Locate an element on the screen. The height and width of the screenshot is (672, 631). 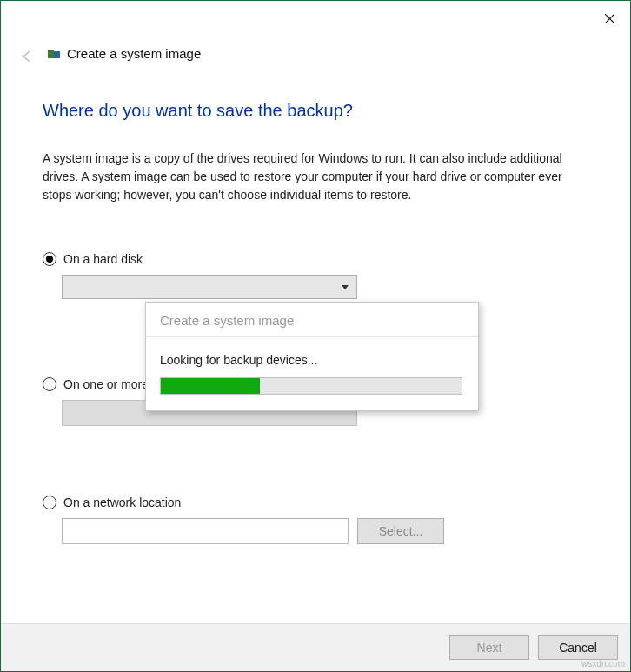
back-button is located at coordinates (28, 57).